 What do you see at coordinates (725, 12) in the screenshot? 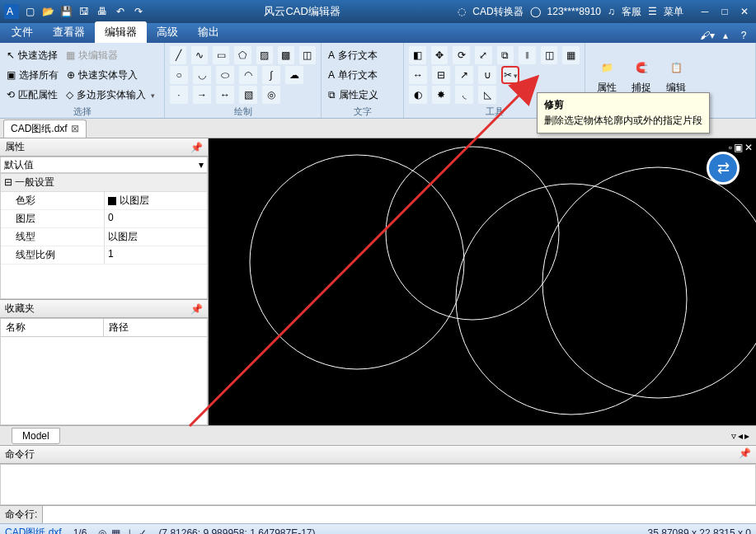
I see `maximize-button: □` at bounding box center [725, 12].